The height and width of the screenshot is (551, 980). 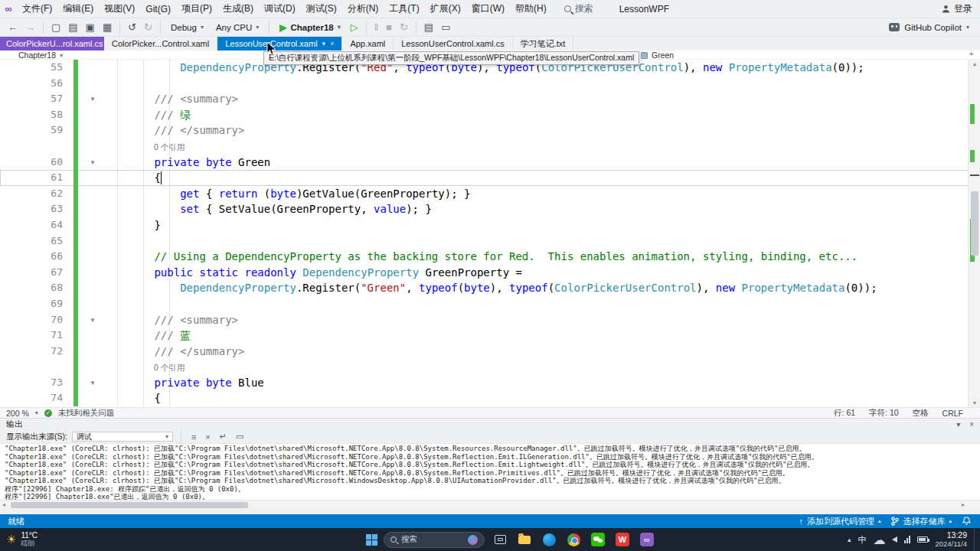 I want to click on code-line: 62 get { return (byte)GetValue(GreenProp…, so click(x=490, y=194).